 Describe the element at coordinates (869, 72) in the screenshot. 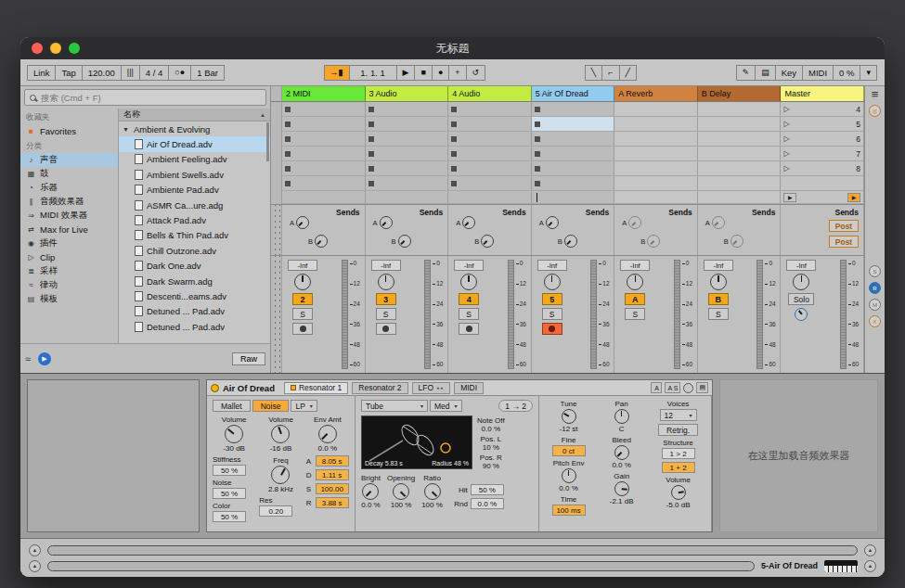

I see `chevron-down-icon: ▾` at that location.